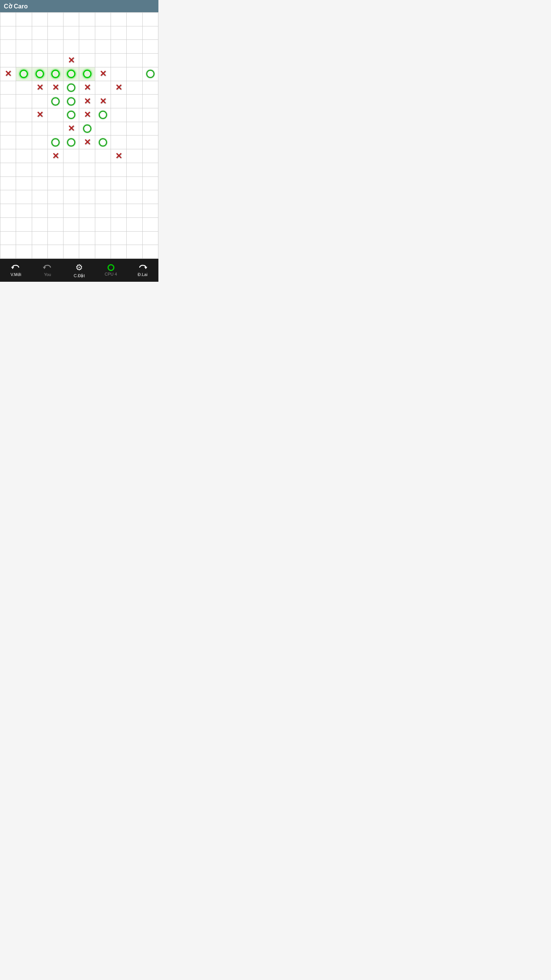  Describe the element at coordinates (79, 270) in the screenshot. I see `settings-button: ⚙ C.Đặt` at that location.